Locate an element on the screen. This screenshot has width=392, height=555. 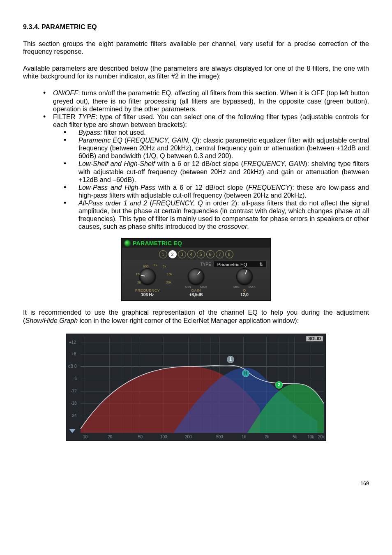
shelf-mid: with a 6 or 12 dB/oct slope ( is located at coordinates (199, 164).